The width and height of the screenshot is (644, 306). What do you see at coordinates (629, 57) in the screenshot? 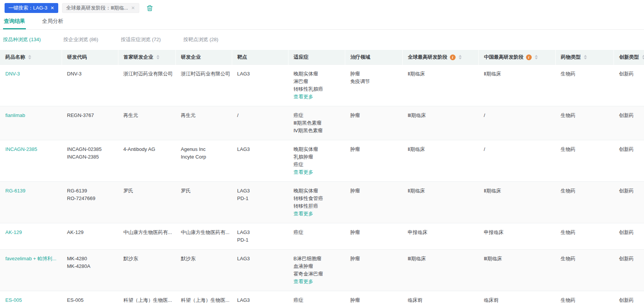
I see `col-header-label: 创新类型` at bounding box center [629, 57].